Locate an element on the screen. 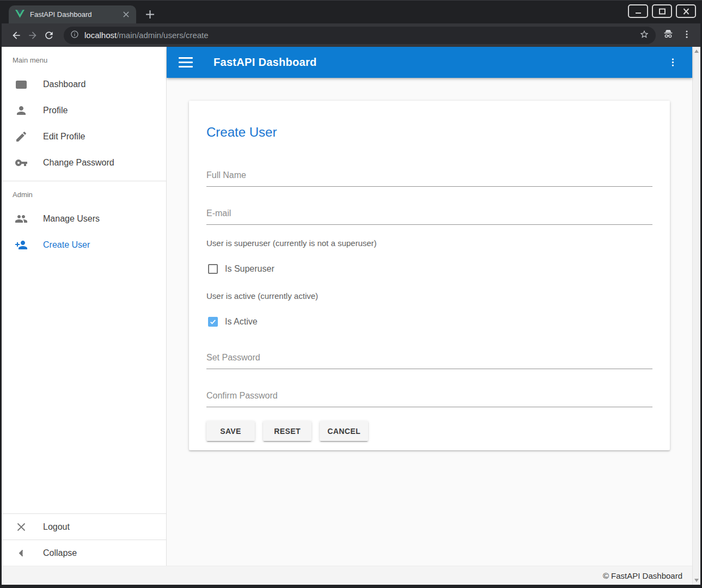  vue-logo-icon is located at coordinates (20, 14).